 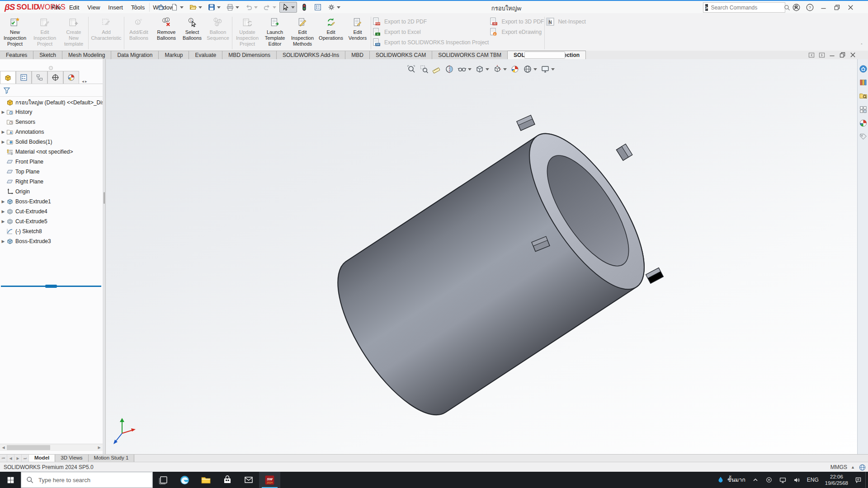 I want to click on scroll-right-arrow: ▶, so click(x=99, y=447).